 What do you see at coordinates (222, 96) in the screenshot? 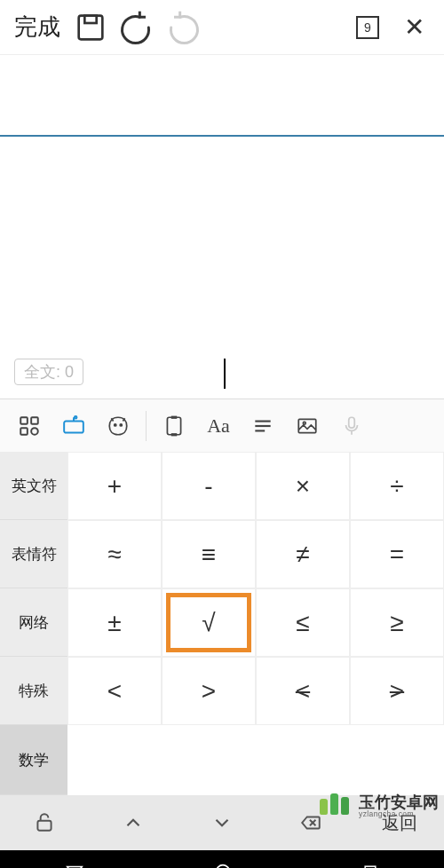
I see `title-edit-area` at bounding box center [222, 96].